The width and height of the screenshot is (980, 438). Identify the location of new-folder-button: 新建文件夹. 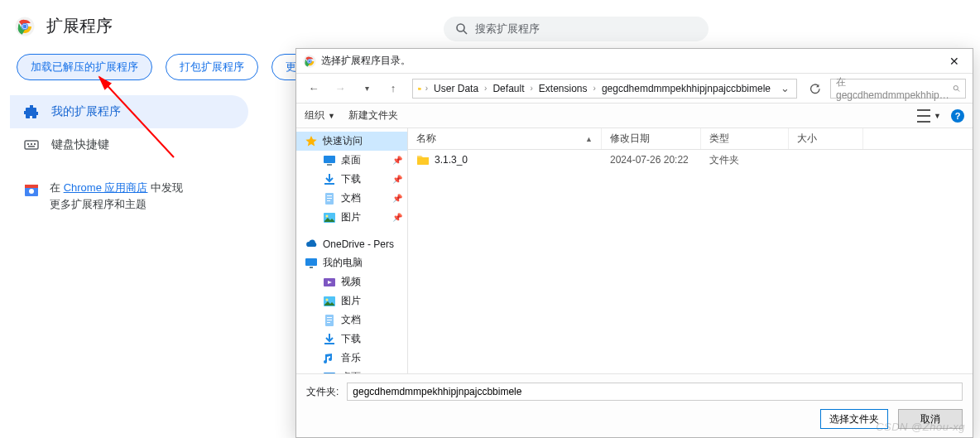
(373, 116).